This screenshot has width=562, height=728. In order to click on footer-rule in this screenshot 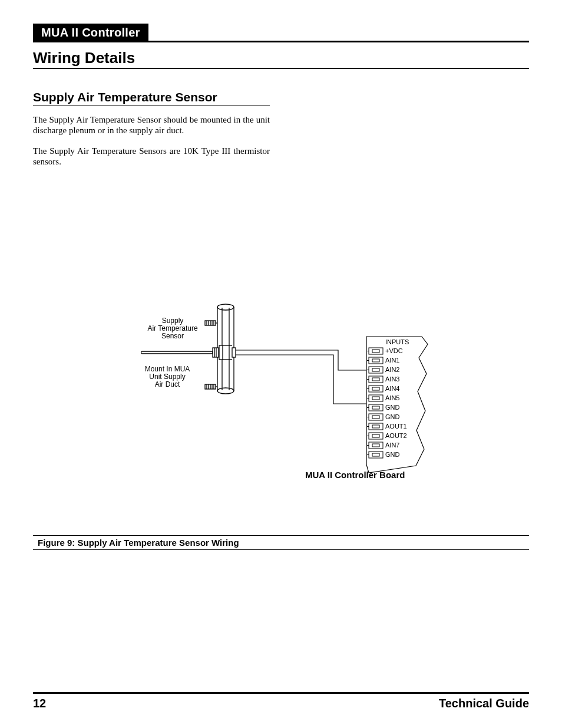, I will do `click(281, 693)`.